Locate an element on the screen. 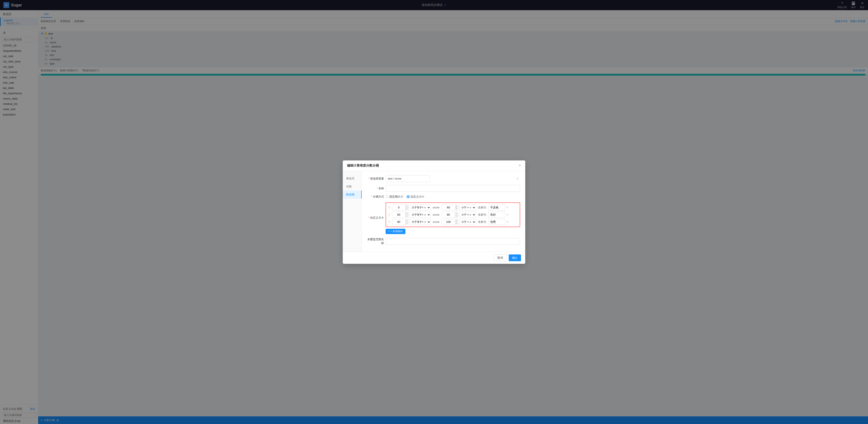 The width and height of the screenshot is (868, 424). stepper-to-up-2: ▲ is located at coordinates (457, 220).